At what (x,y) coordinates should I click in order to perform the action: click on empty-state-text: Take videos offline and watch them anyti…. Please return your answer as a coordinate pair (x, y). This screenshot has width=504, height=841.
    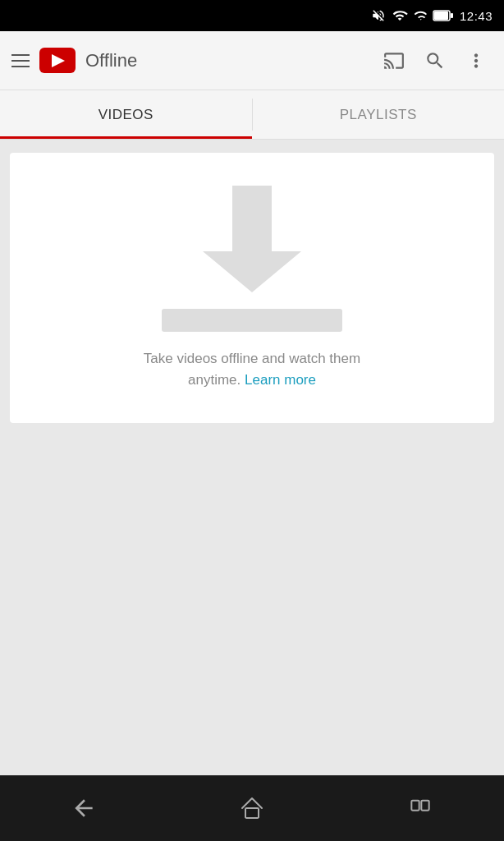
    Looking at the image, I should click on (252, 370).